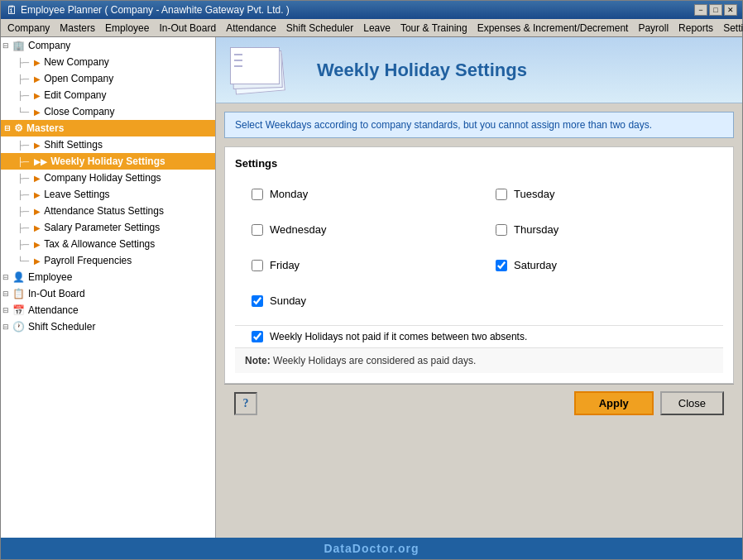 Image resolution: width=743 pixels, height=560 pixels. Describe the element at coordinates (108, 161) in the screenshot. I see `sidebar-label-weekly-holiday: Weekly Holiday Settings` at that location.